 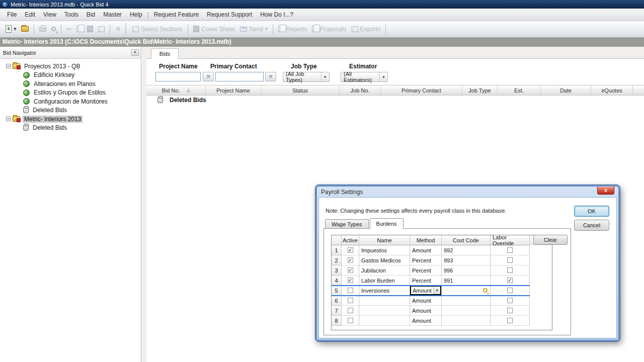 What do you see at coordinates (254, 29) in the screenshot?
I see `send-button: Send ▼` at bounding box center [254, 29].